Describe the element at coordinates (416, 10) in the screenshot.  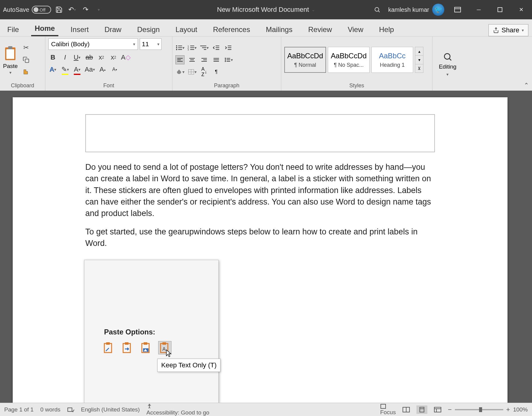
I see `user-account: kamlesh kumar 🐦` at that location.